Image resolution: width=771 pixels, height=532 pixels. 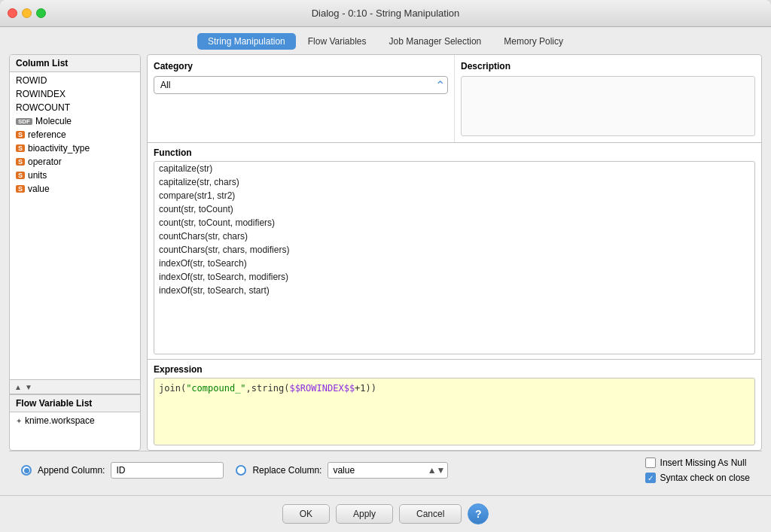 What do you see at coordinates (478, 514) in the screenshot?
I see `help-button: ?` at bounding box center [478, 514].